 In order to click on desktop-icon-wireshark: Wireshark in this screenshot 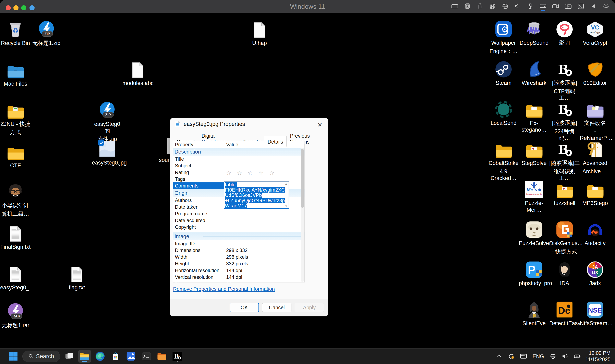, I will do `click(534, 72)`.